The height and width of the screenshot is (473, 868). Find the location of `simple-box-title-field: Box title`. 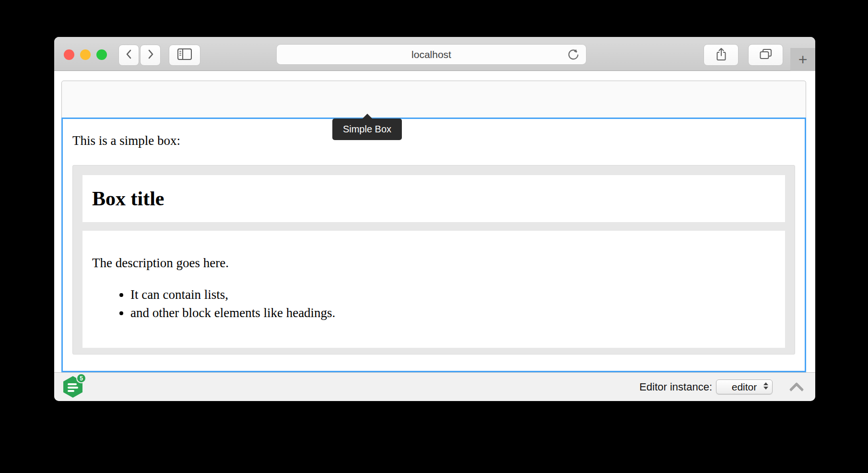

simple-box-title-field: Box title is located at coordinates (434, 199).